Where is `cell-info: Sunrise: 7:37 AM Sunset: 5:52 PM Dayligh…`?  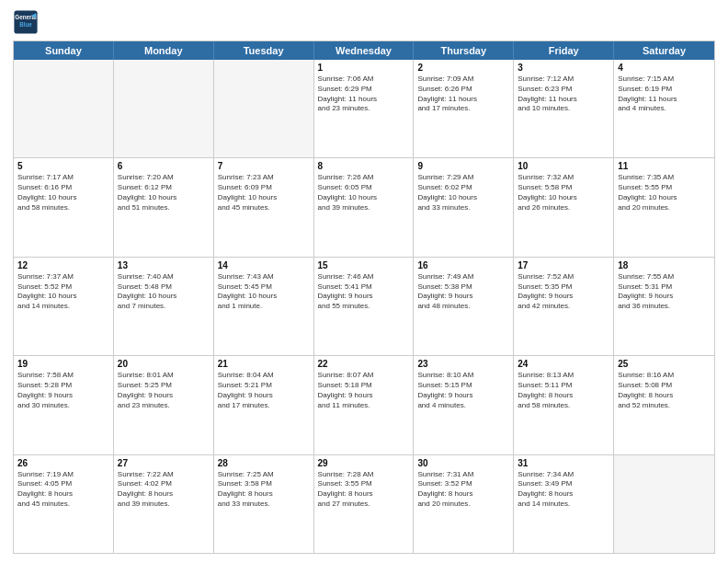 cell-info: Sunrise: 7:37 AM Sunset: 5:52 PM Dayligh… is located at coordinates (63, 293).